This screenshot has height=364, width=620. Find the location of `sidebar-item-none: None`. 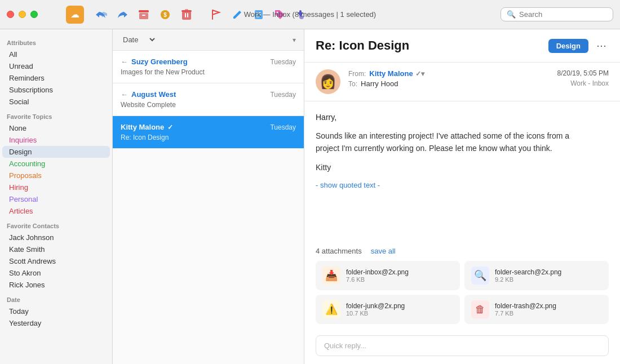

sidebar-item-none: None is located at coordinates (56, 128).